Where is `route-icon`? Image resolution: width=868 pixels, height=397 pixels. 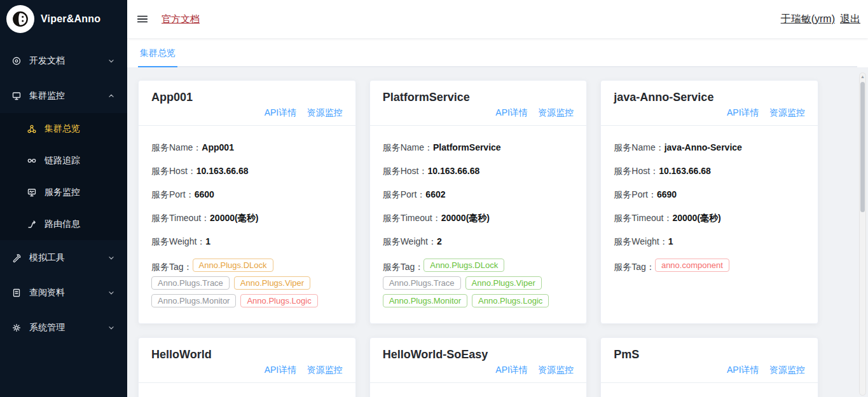 route-icon is located at coordinates (32, 224).